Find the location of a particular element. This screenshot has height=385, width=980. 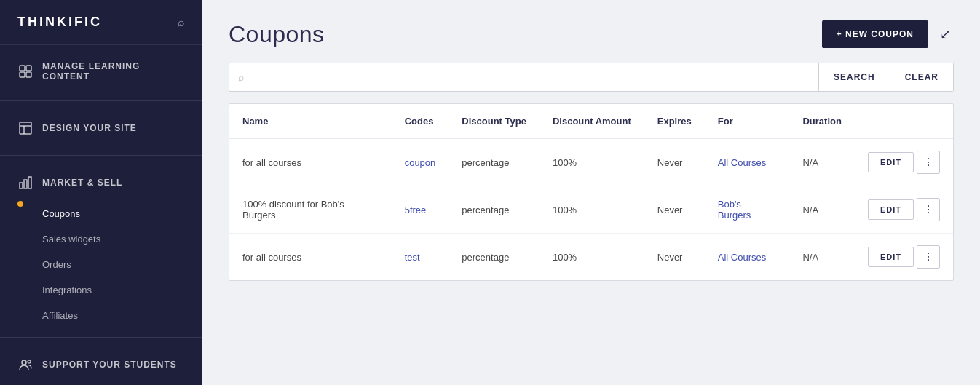

search-button: SEARCH is located at coordinates (854, 77).